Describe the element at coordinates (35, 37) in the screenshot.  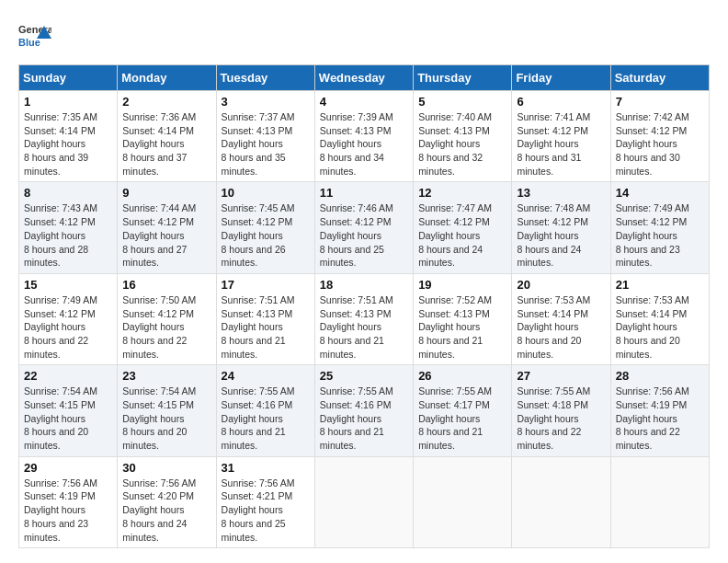
I see `logo: General Blue` at that location.